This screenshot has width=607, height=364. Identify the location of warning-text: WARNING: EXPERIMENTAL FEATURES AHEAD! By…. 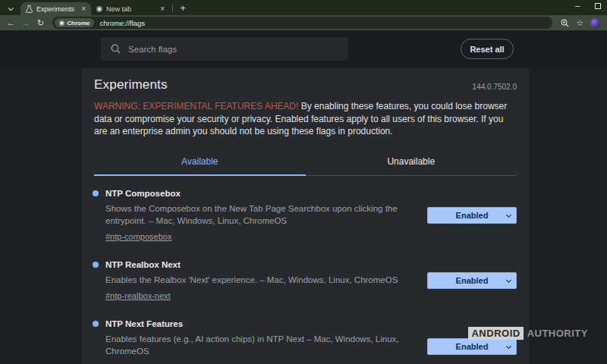
(305, 119).